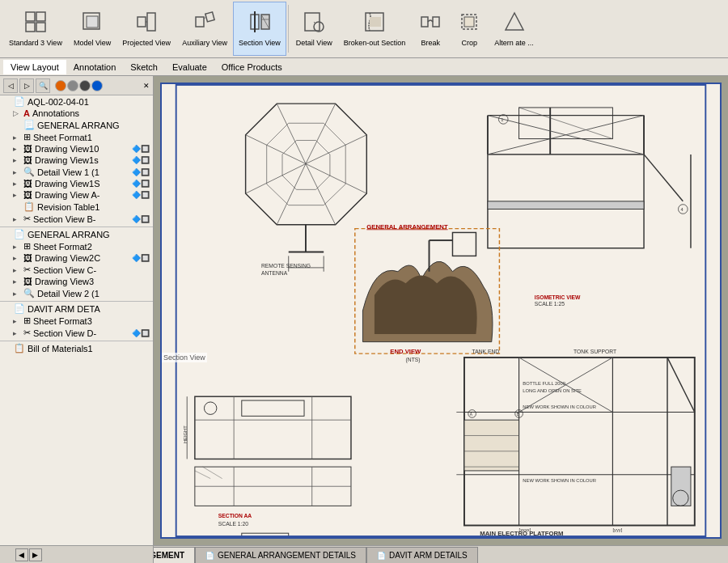  Describe the element at coordinates (141, 160) in the screenshot. I see `view-badges2: 🔷🔲` at that location.